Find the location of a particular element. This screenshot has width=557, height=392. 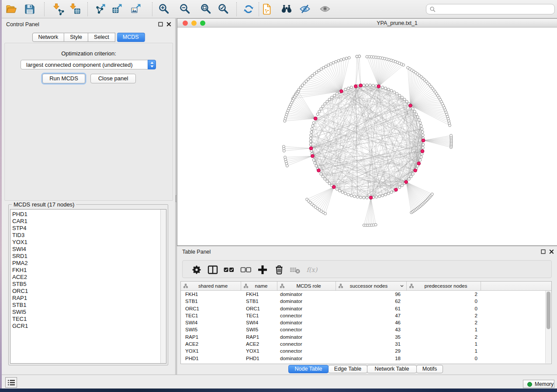

column-header-shared-name: shared name is located at coordinates (211, 286).